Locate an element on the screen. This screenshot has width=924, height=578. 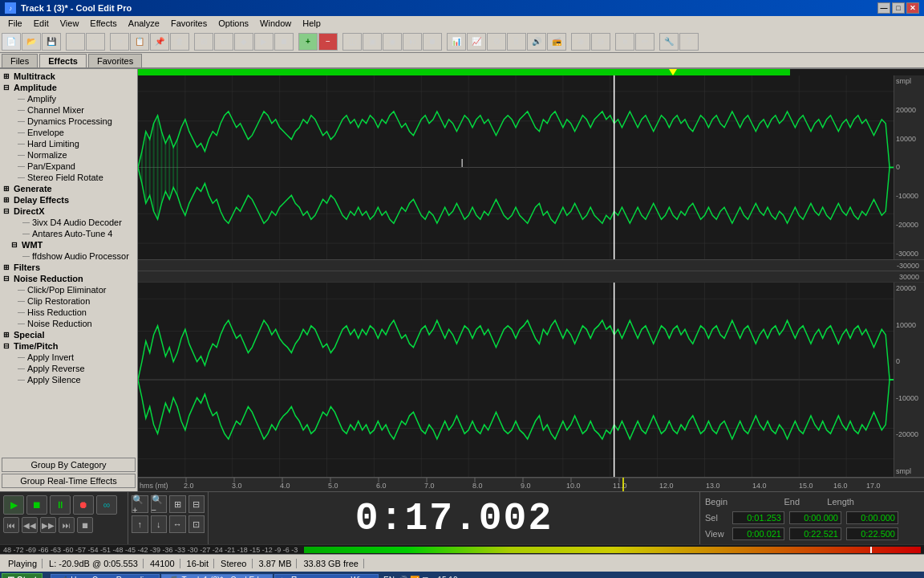
maximize-button: □ is located at coordinates (898, 8).